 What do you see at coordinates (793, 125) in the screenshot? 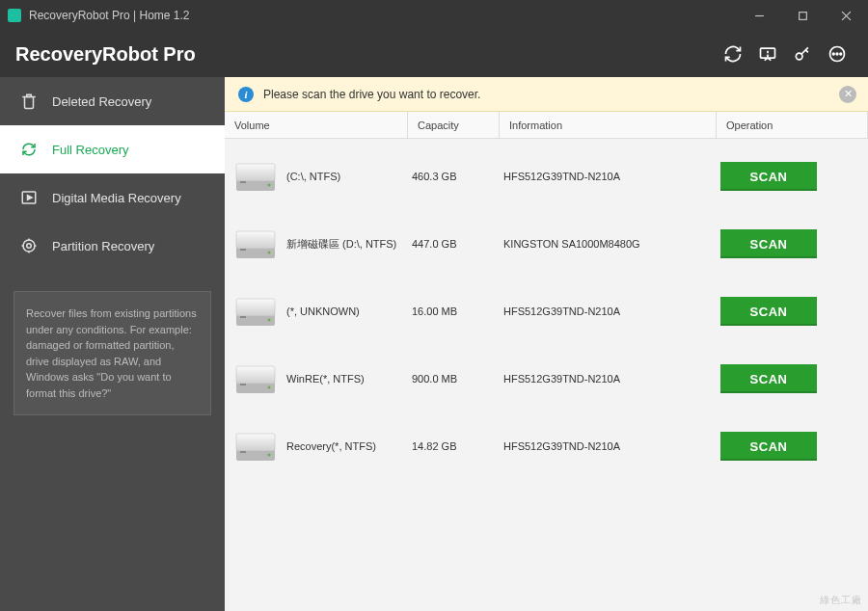
I see `col-header-operation: Operation` at bounding box center [793, 125].